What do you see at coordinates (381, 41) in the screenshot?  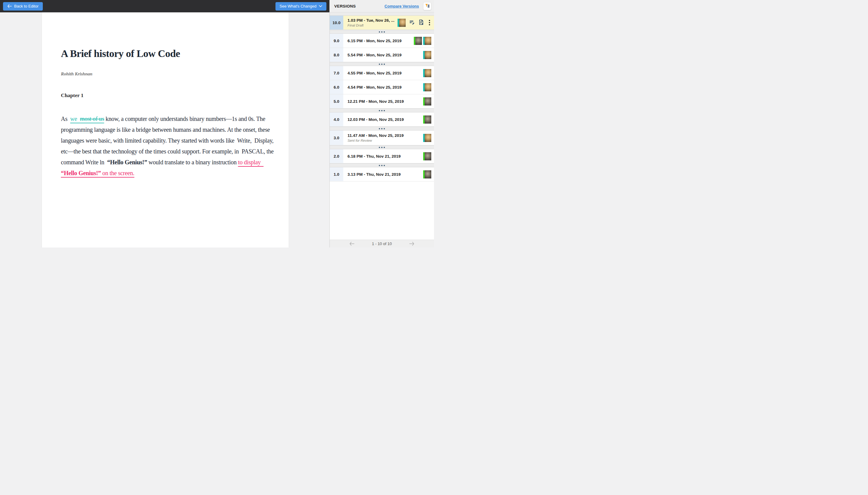 I see `version-timestamp: 6.15 PM - Mon, Nov 25, 2019` at bounding box center [381, 41].